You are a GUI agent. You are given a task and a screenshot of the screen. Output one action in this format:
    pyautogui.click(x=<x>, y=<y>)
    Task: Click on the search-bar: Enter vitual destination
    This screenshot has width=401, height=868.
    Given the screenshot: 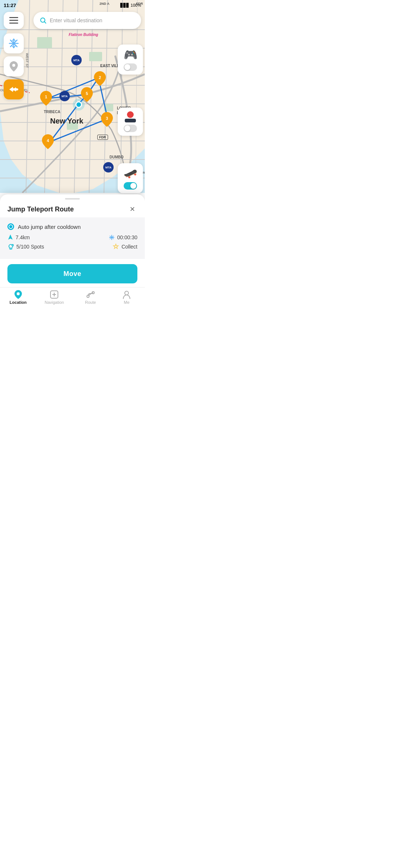 What is the action you would take?
    pyautogui.click(x=87, y=20)
    